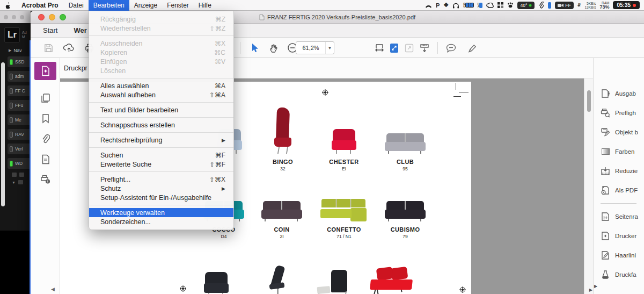 The width and height of the screenshot is (644, 294). I want to click on menu-item-werkzeuge-verwalten: Werkzeuge verwalten, so click(161, 213).